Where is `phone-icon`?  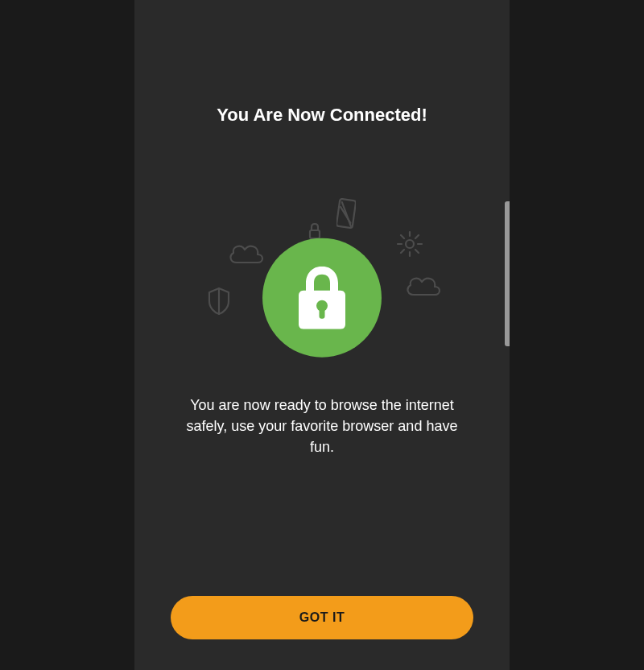
phone-icon is located at coordinates (346, 213).